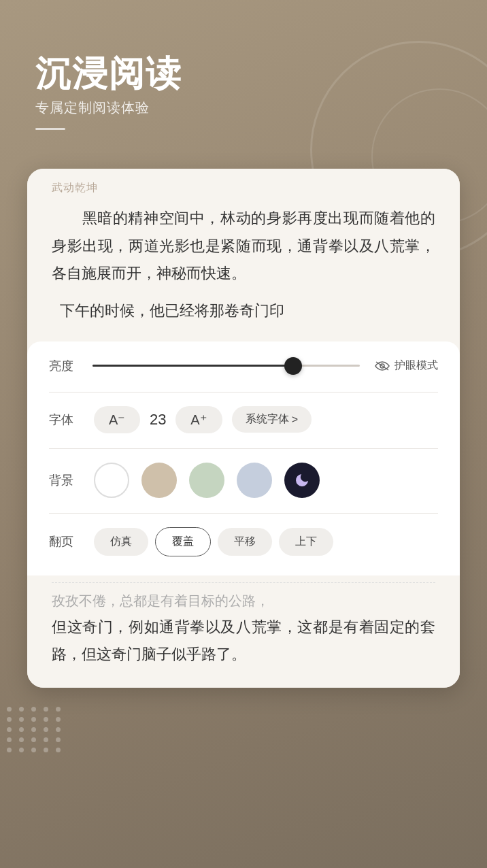  Describe the element at coordinates (207, 480) in the screenshot. I see `bg-option-green` at that location.